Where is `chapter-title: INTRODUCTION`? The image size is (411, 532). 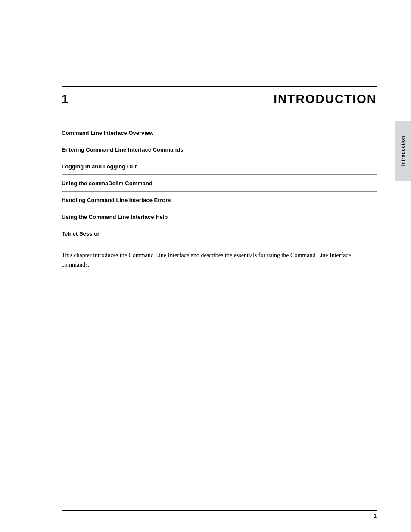 chapter-title: INTRODUCTION is located at coordinates (325, 99).